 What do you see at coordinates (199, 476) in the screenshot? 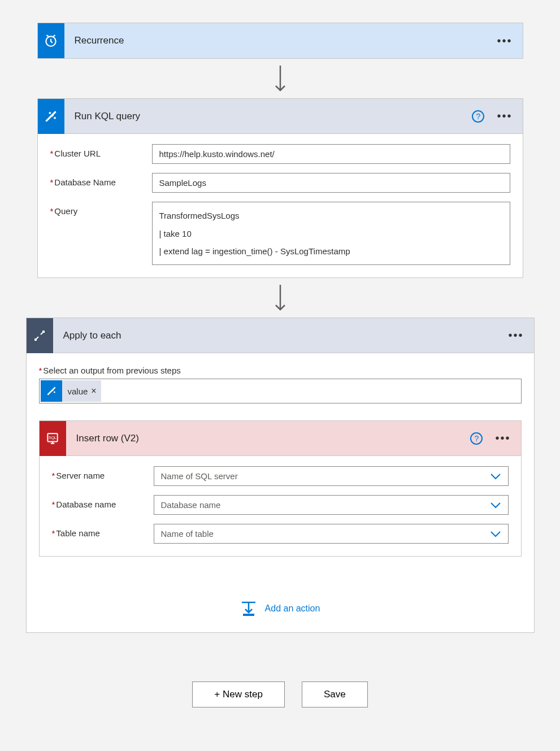
I see `select-placeholder: Name of SQL server` at bounding box center [199, 476].